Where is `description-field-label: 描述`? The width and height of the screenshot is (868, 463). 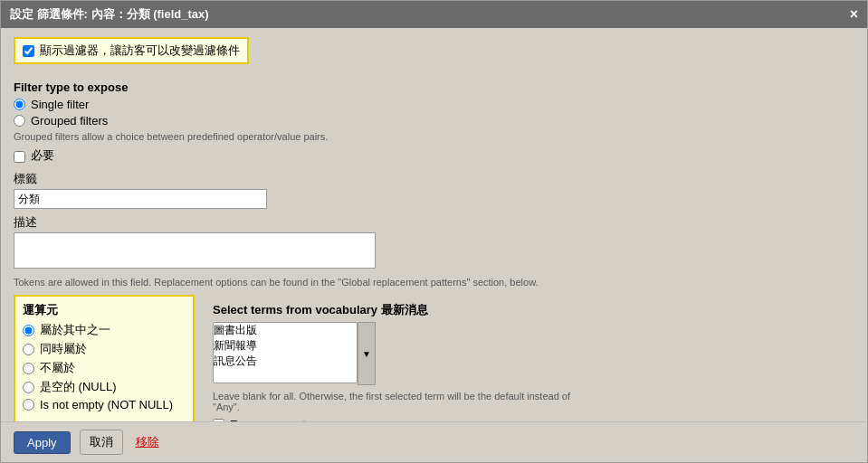
description-field-label: 描述 is located at coordinates (434, 222).